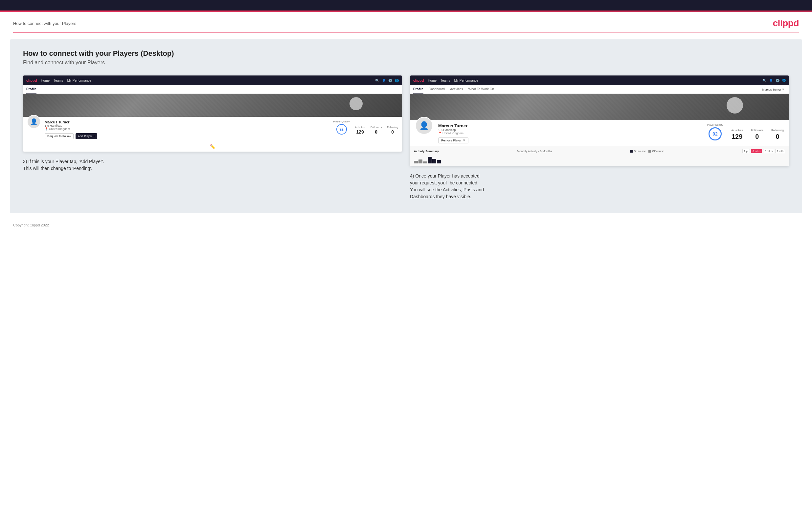 The width and height of the screenshot is (812, 507). What do you see at coordinates (406, 225) in the screenshot?
I see `page-footer: Copyright Clippd 2022` at bounding box center [406, 225].